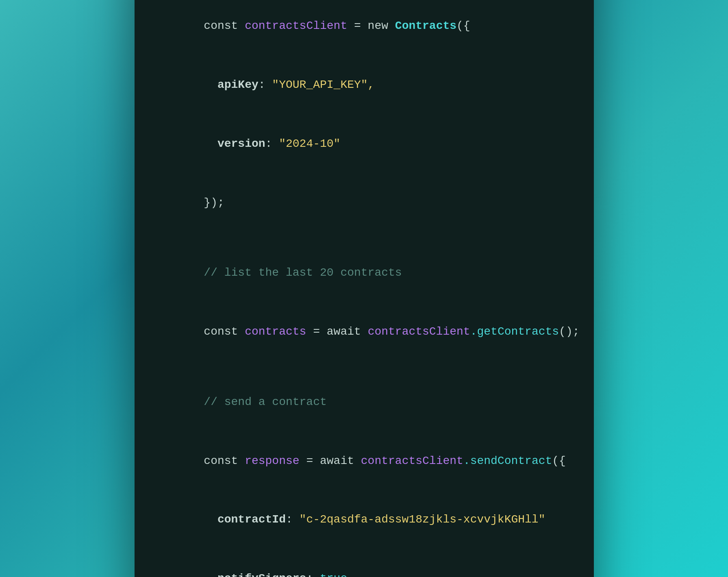 The width and height of the screenshot is (728, 577). Describe the element at coordinates (364, 564) in the screenshot. I see `code-line-13: notifySigners: true` at that location.